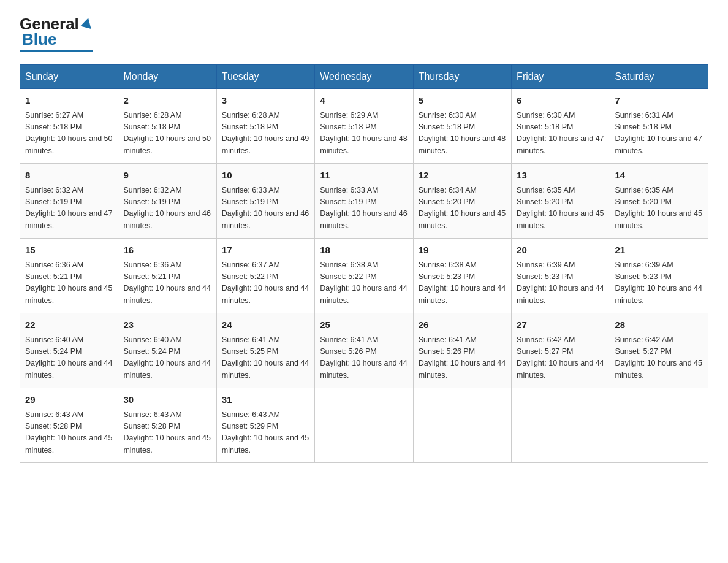 Image resolution: width=728 pixels, height=563 pixels. What do you see at coordinates (364, 276) in the screenshot?
I see `calendar-week-3: 15Sunrise: 6:36 AMSunset: 5:21 PMDayligh…` at bounding box center [364, 276].